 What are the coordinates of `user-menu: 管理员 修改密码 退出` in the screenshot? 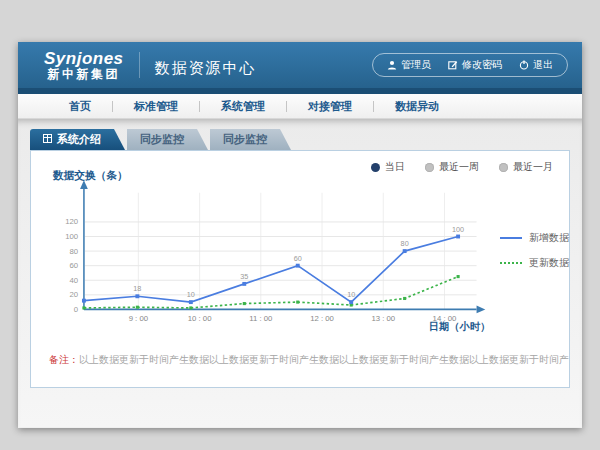 It's located at (470, 65).